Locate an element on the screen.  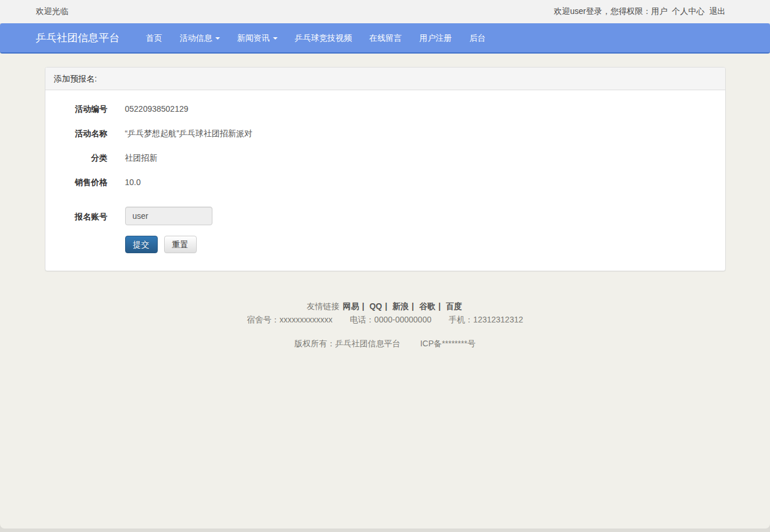
page-footer: 友情链接 网易| QQ| 新浪| 谷歌| 百度 宿舍号：xxxxxxxxxxxx… is located at coordinates (385, 325).